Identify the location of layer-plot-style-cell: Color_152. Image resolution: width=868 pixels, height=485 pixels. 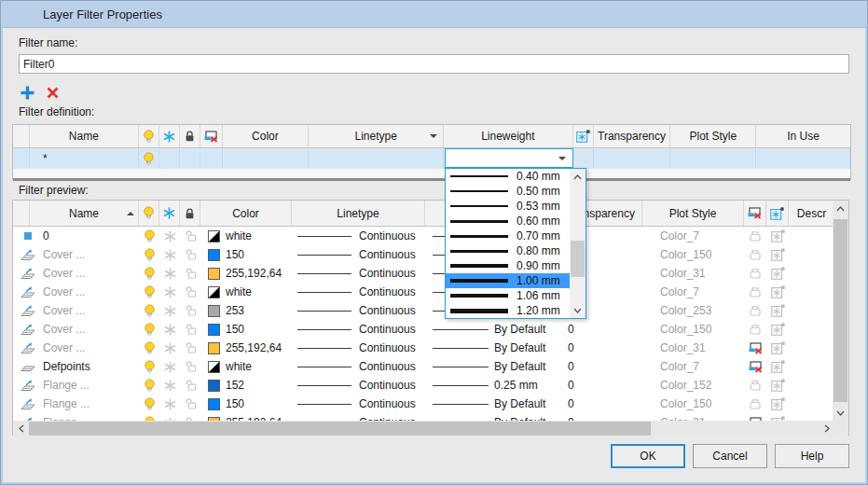
(694, 385).